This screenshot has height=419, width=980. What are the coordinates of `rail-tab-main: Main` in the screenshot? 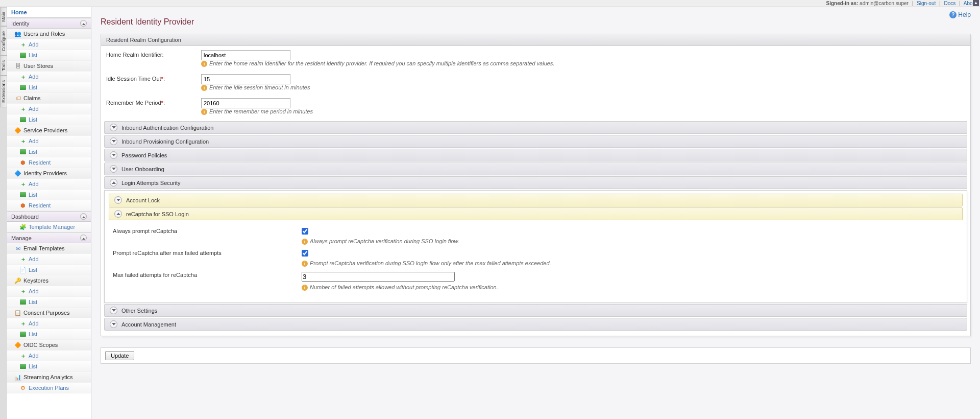 It's located at (4, 17).